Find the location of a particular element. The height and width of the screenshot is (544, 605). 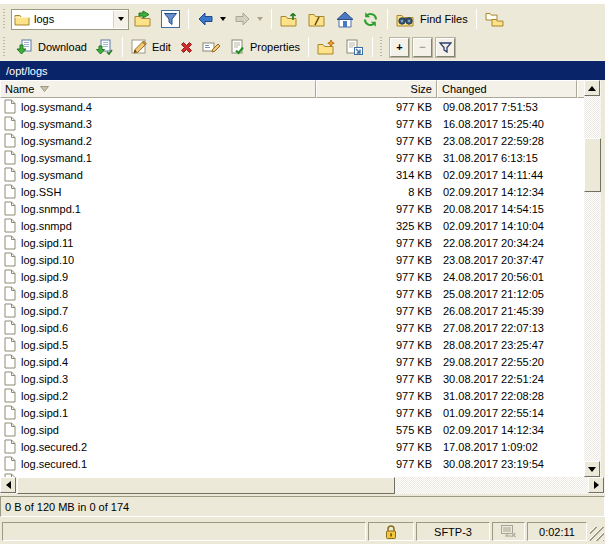

delete-button is located at coordinates (186, 48).